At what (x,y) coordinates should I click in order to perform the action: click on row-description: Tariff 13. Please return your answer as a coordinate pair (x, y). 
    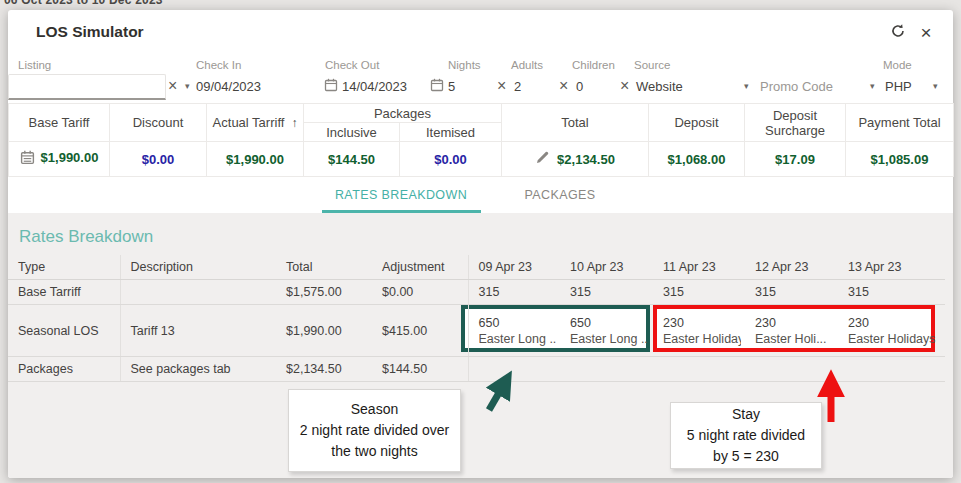
    Looking at the image, I should click on (198, 331).